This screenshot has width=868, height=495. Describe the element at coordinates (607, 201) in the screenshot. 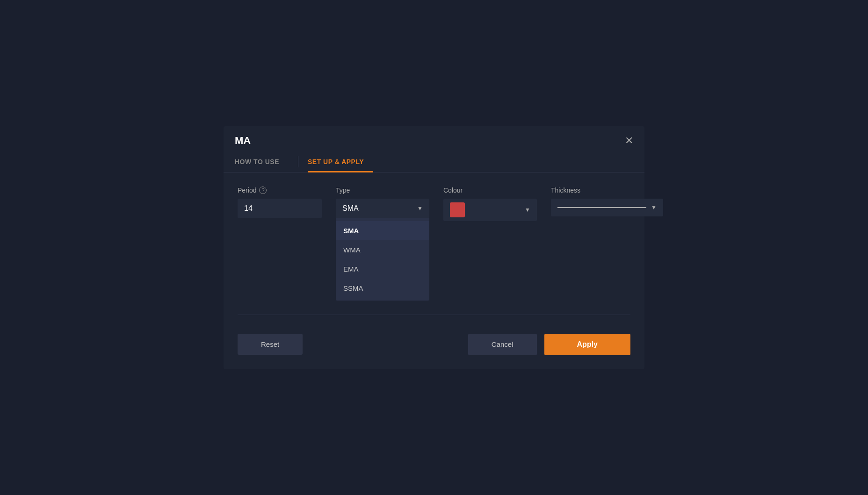

I see `thickness-group: Thickness ▼` at that location.